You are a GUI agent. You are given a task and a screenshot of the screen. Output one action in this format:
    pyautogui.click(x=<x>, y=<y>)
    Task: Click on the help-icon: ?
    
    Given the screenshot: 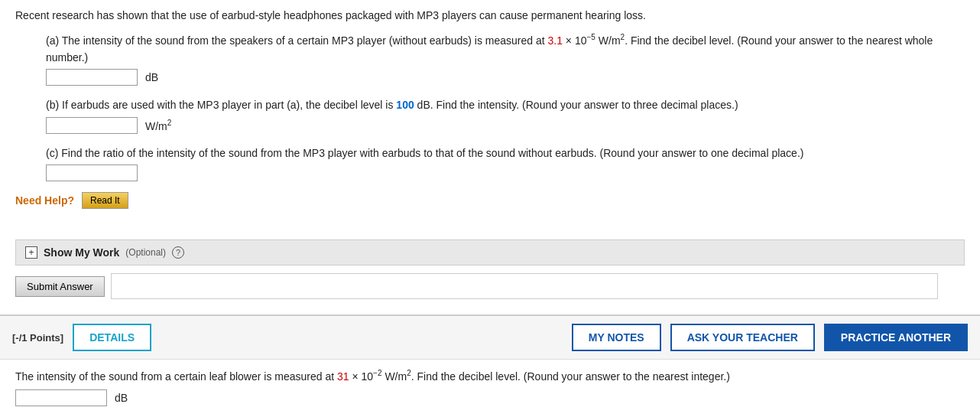 What is the action you would take?
    pyautogui.click(x=178, y=252)
    